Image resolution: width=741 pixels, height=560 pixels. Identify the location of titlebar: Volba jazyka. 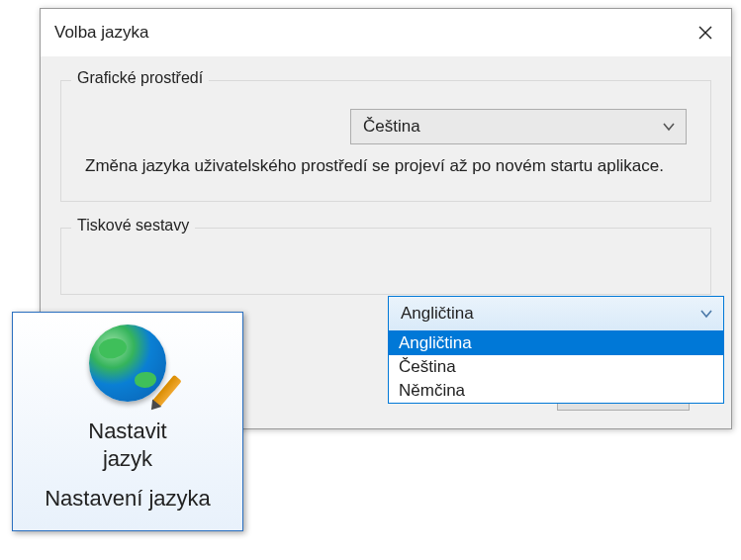
(386, 33).